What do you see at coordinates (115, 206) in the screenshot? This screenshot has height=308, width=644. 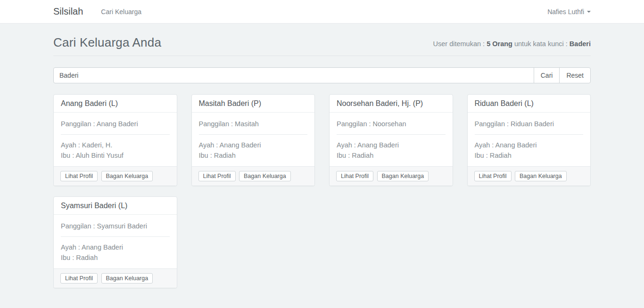 I see `person-name: Syamsuri Baderi (L)` at bounding box center [115, 206].